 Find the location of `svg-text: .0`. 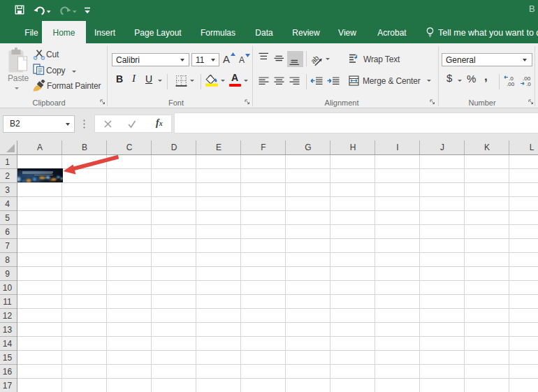

svg-text: .0 is located at coordinates (528, 84).